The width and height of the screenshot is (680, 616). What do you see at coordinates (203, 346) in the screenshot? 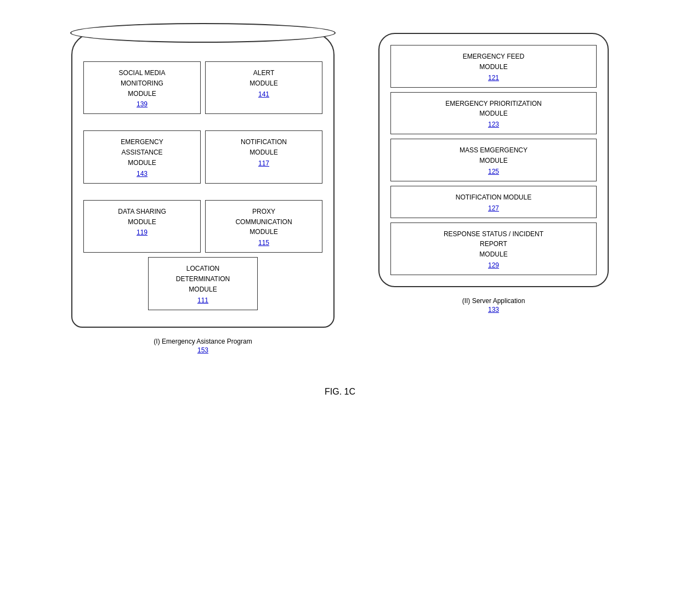
I see `left-caption: (I) Emergency Asistance Program 153` at bounding box center [203, 346].